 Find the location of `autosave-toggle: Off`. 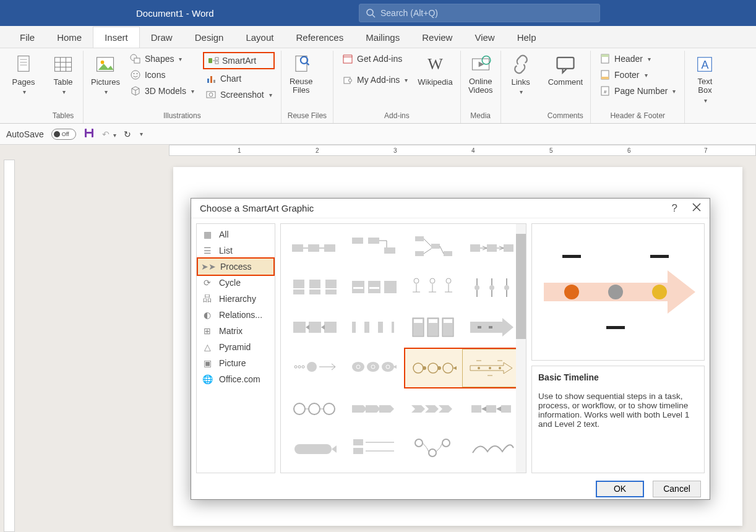

autosave-toggle: Off is located at coordinates (64, 134).